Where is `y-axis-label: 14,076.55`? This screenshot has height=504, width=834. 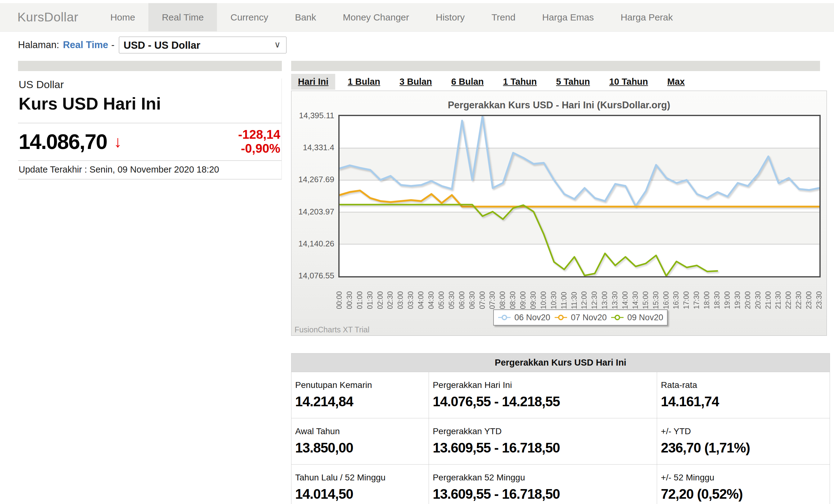 y-axis-label: 14,076.55 is located at coordinates (313, 276).